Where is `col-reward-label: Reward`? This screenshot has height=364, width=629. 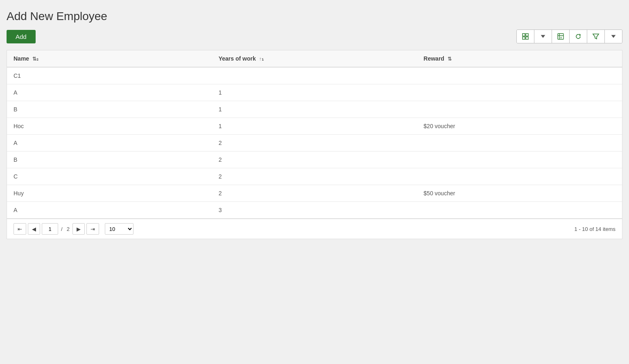
col-reward-label: Reward is located at coordinates (434, 59).